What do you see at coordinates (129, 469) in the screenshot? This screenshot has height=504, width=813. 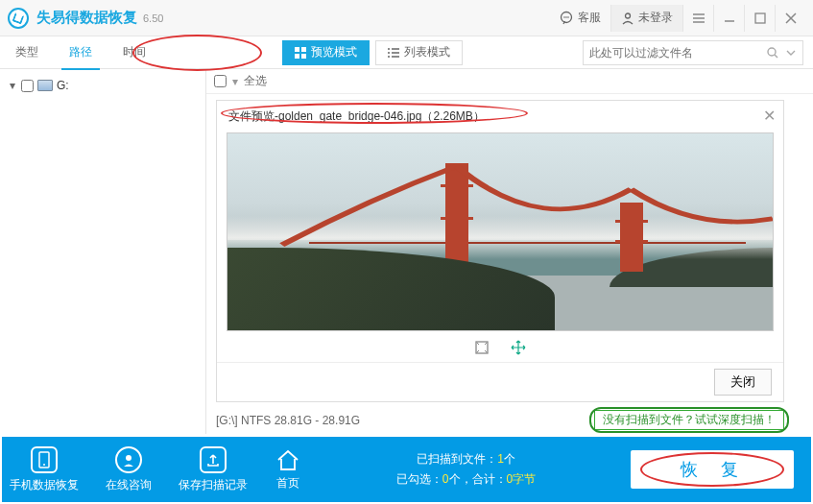 I see `online-consult-button: 在线咨询` at bounding box center [129, 469].